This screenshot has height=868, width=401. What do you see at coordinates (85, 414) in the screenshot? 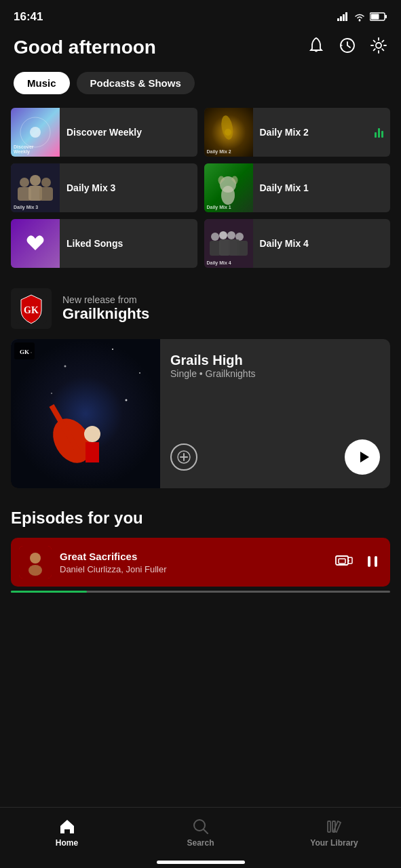
I see `release-art: GK` at bounding box center [85, 414].